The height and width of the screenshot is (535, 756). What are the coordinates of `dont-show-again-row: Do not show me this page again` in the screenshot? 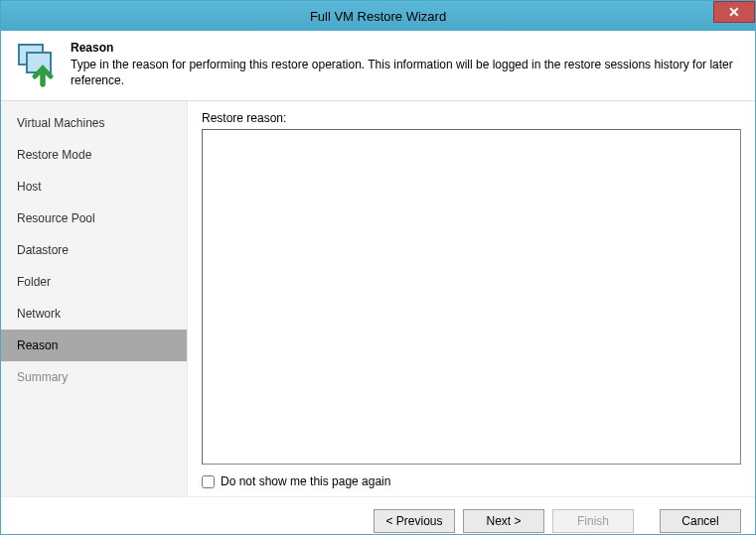 It's located at (471, 481).